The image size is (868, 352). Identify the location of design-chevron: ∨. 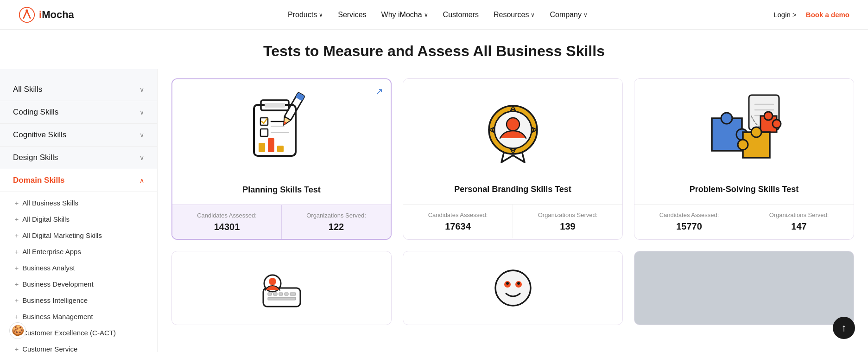
(142, 158).